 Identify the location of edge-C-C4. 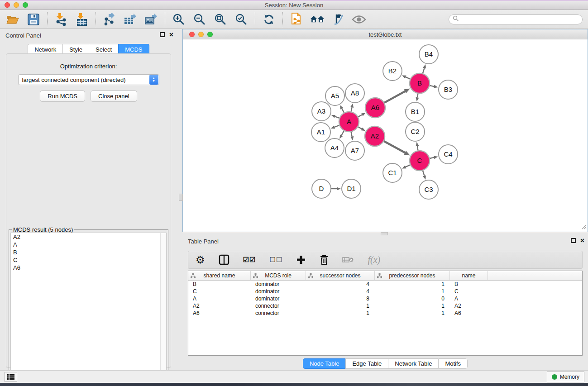
(432, 158).